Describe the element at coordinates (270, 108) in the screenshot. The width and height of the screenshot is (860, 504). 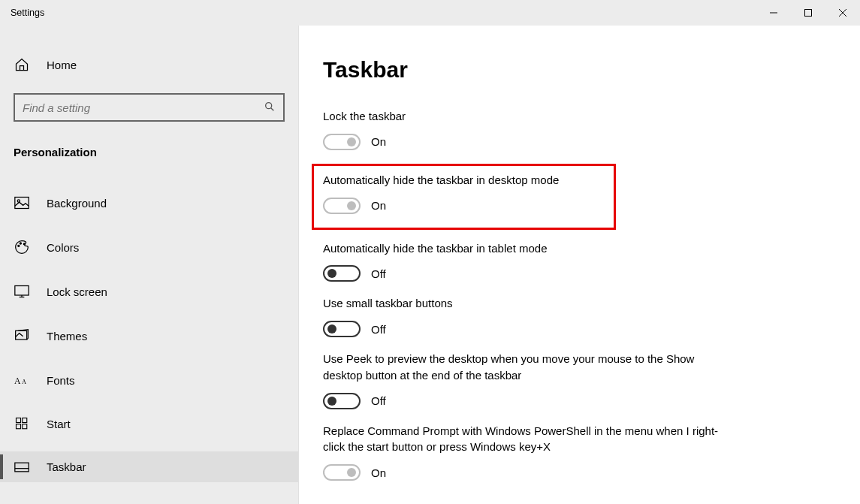
I see `search-icon` at that location.